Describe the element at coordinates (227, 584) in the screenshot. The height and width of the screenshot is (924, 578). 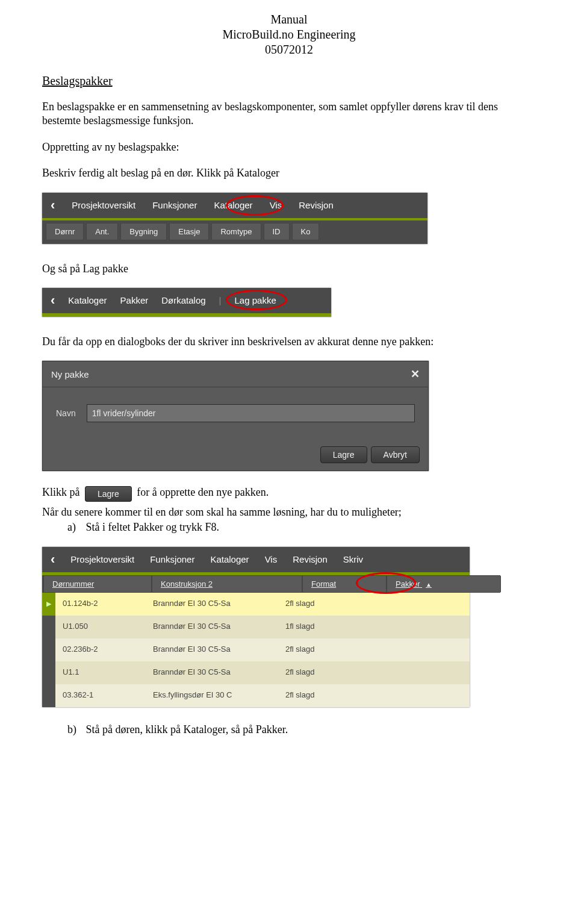
I see `col-konstruksjon2: Konstruksjon 2` at that location.